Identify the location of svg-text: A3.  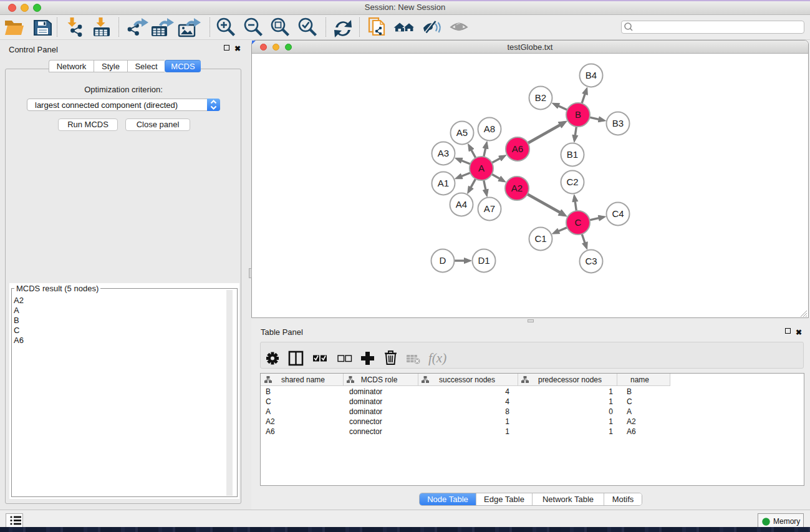
(443, 153).